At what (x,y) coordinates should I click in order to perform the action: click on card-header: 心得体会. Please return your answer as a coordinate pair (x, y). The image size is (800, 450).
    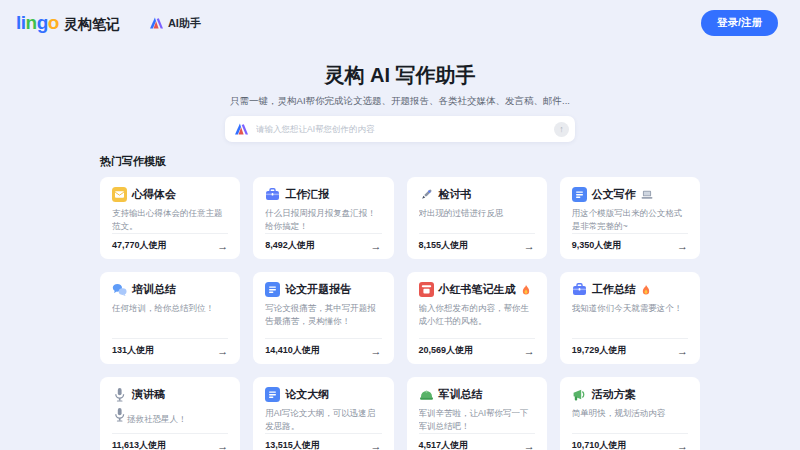
    Looking at the image, I should click on (170, 194).